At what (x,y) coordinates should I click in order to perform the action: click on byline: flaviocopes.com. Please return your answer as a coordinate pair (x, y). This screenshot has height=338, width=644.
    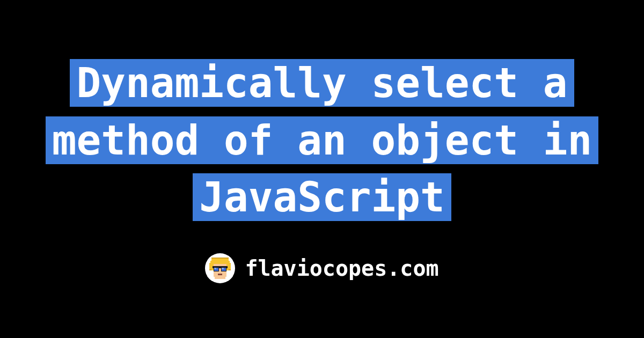
    Looking at the image, I should click on (322, 268).